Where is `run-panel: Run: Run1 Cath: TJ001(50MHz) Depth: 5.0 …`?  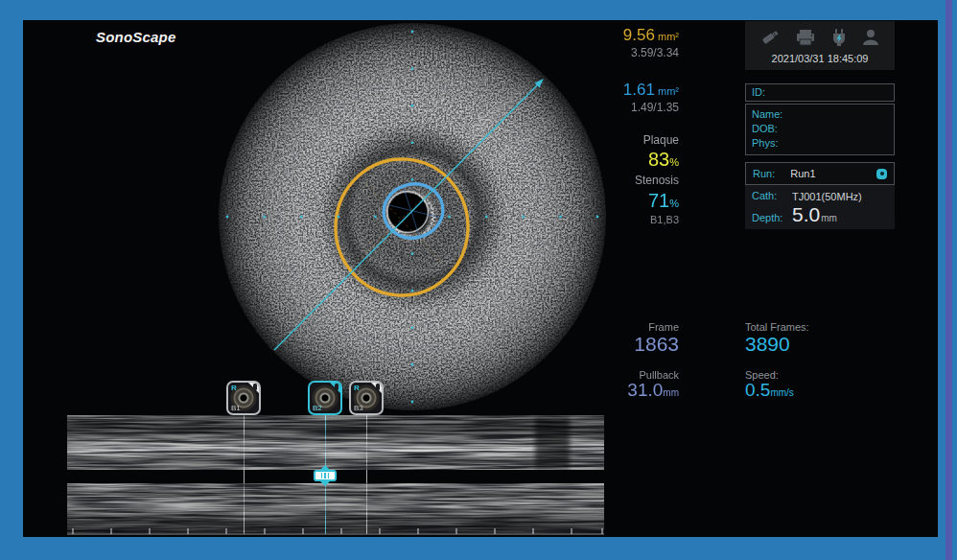 run-panel: Run: Run1 Cath: TJ001(50MHz) Depth: 5.0 … is located at coordinates (820, 196).